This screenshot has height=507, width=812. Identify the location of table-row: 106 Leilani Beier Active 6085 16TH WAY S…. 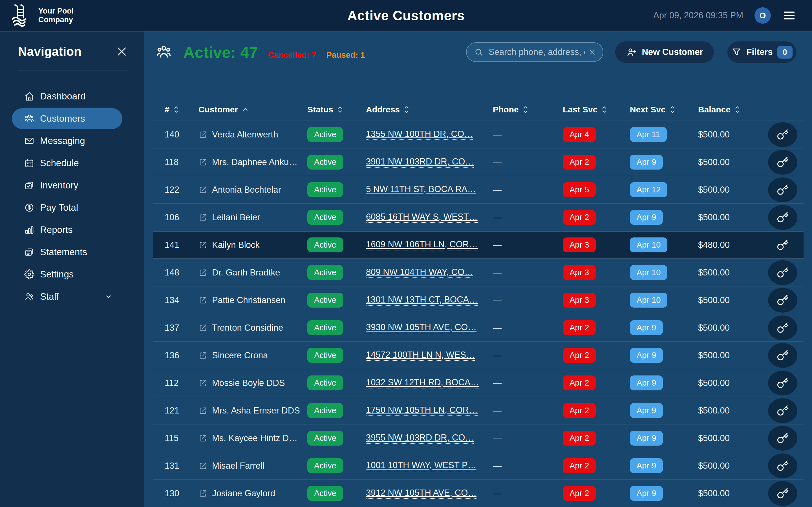
(478, 217).